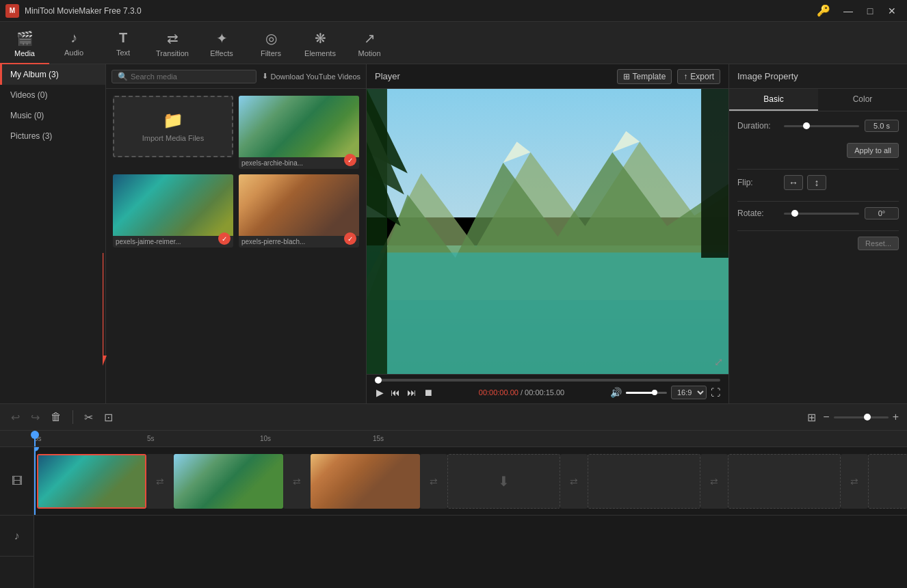 The width and height of the screenshot is (907, 588). Describe the element at coordinates (299, 133) in the screenshot. I see `media-thumb-mountain: ✓ pexels-archie-bina...` at that location.